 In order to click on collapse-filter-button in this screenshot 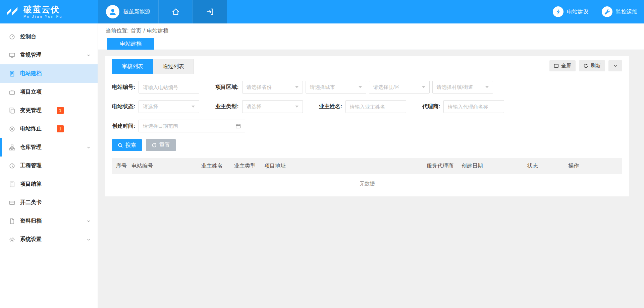, I will do `click(615, 66)`.